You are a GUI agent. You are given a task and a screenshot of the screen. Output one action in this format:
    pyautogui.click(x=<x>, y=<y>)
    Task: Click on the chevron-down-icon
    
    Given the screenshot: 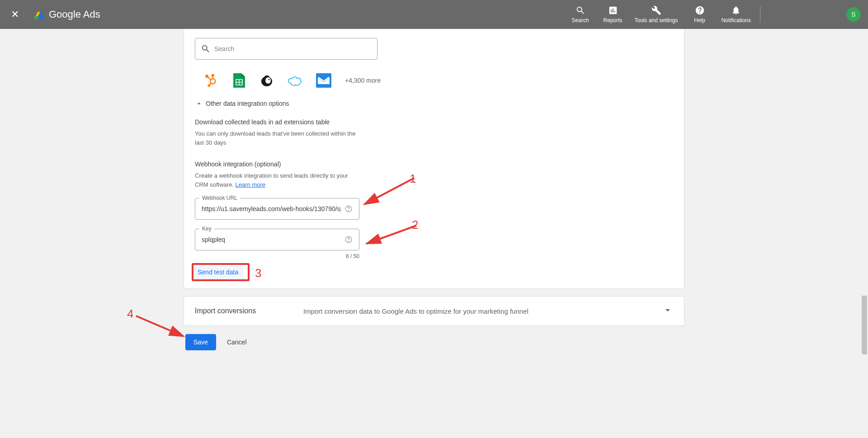 What is the action you would take?
    pyautogui.click(x=668, y=311)
    